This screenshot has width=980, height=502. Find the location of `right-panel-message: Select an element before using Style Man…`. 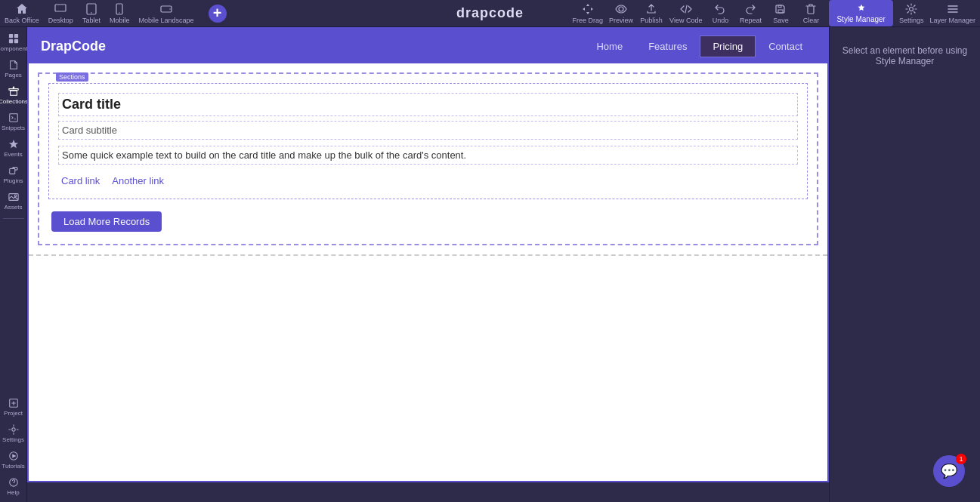

right-panel-message: Select an element before using Style Man… is located at coordinates (905, 56).